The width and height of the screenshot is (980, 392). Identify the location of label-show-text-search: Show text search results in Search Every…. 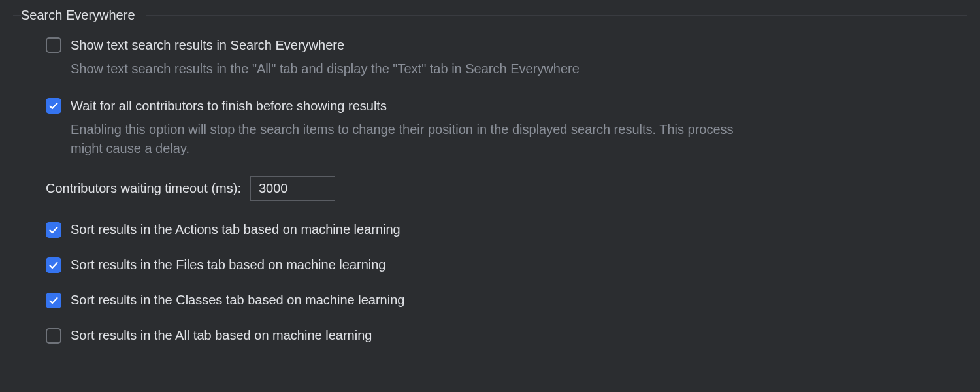
(208, 45).